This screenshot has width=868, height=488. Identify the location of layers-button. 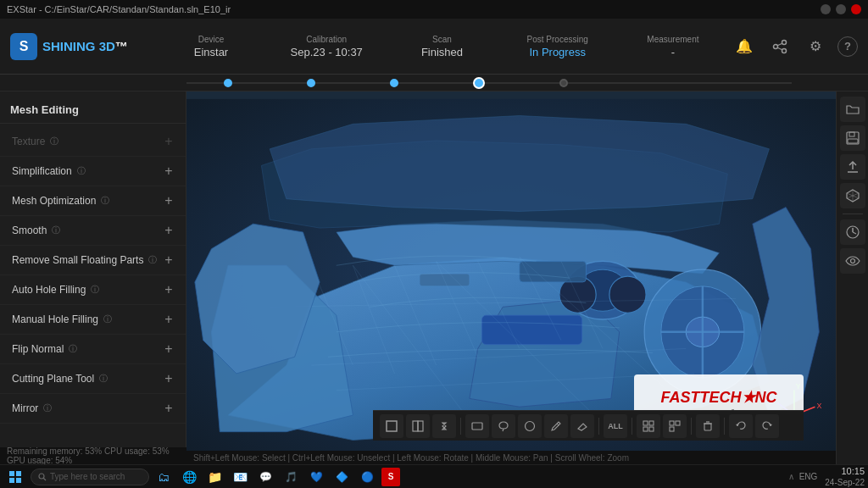
(418, 426).